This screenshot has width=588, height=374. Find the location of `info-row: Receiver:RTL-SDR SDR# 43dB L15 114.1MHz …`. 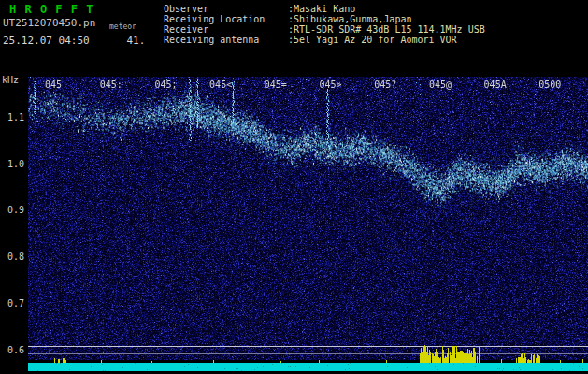

info-row: Receiver:RTL-SDR SDR# 43dB L15 114.1MHz … is located at coordinates (324, 30).